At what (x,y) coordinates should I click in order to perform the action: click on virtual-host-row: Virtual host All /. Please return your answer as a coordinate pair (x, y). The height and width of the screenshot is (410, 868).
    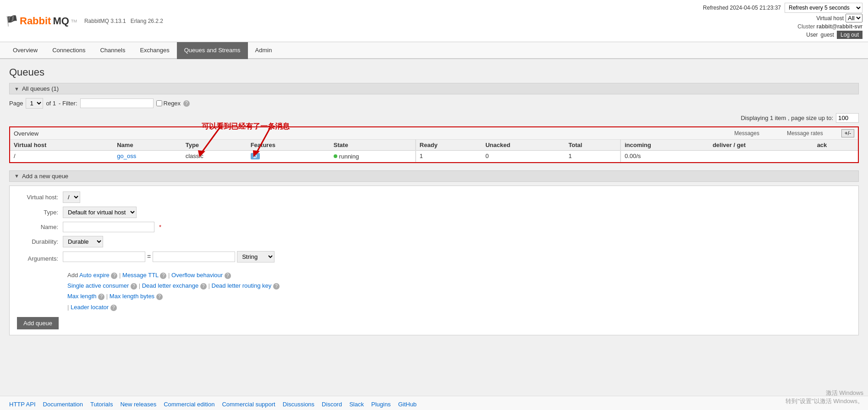
    Looking at the image, I should click on (840, 18).